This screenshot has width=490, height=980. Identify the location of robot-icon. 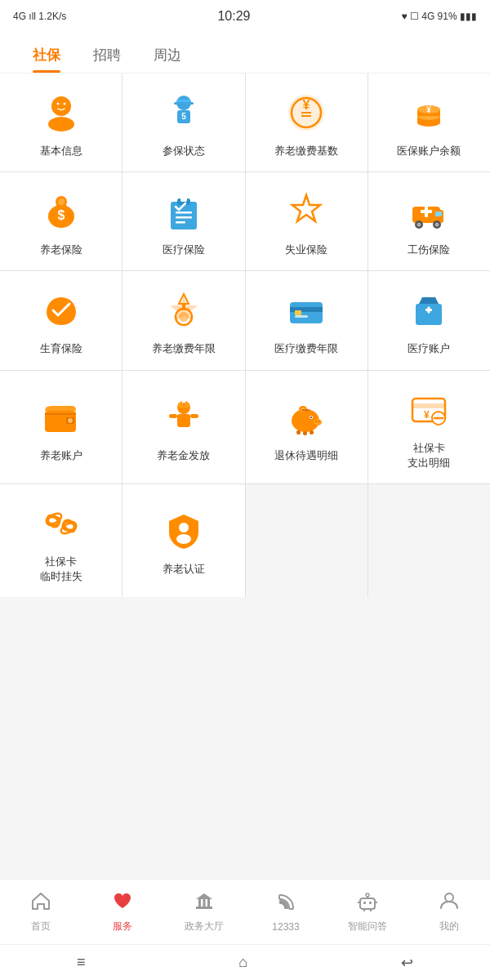
(368, 903).